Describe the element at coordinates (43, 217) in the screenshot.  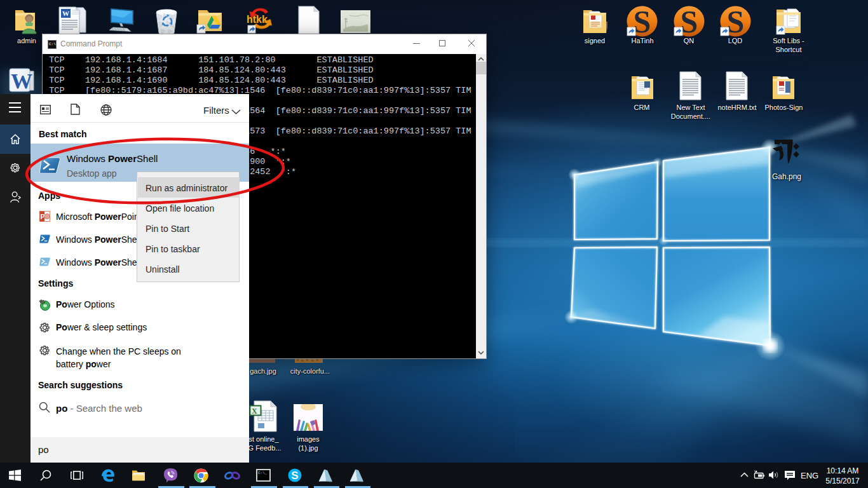
I see `svg-text: P` at that location.